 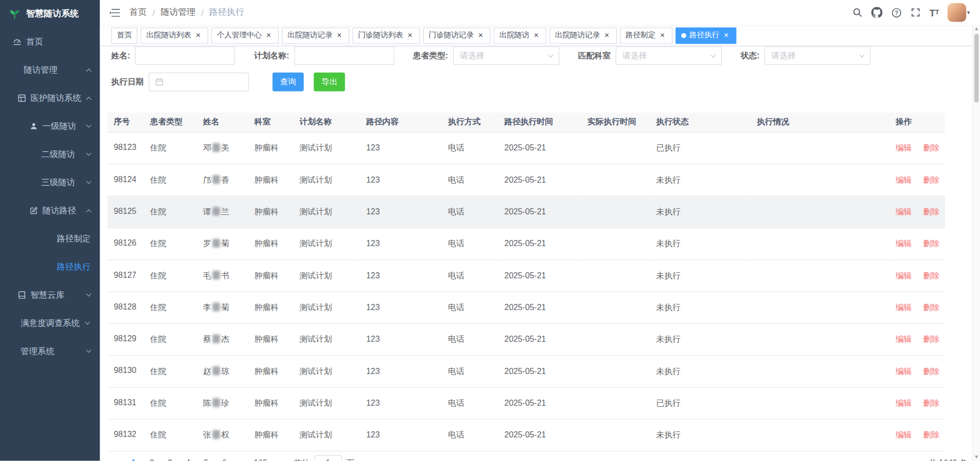 I want to click on export-button: 导出, so click(x=329, y=82).